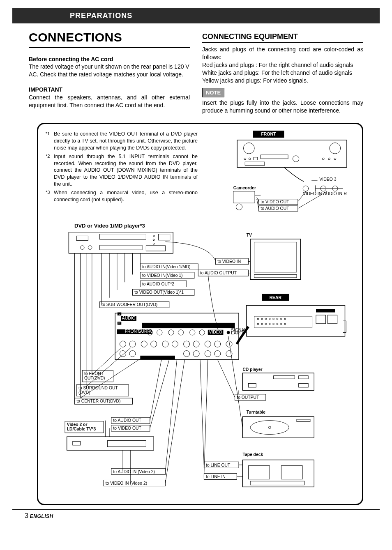 This screenshot has height=550, width=392. Describe the element at coordinates (109, 39) in the screenshot. I see `page-title: CONNECTIONS` at that location.